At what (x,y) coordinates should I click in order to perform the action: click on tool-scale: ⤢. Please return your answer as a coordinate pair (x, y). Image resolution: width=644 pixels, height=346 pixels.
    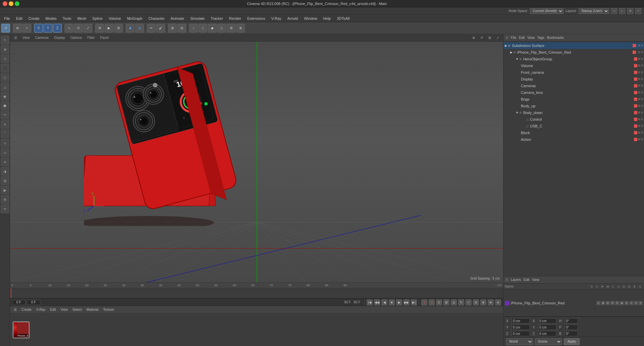
    Looking at the image, I should click on (88, 28).